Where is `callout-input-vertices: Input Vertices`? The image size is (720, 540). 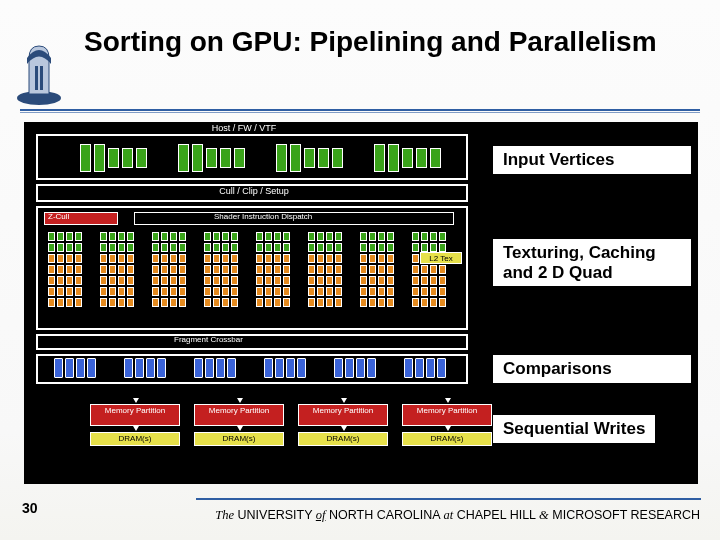 callout-input-vertices: Input Vertices is located at coordinates (592, 160).